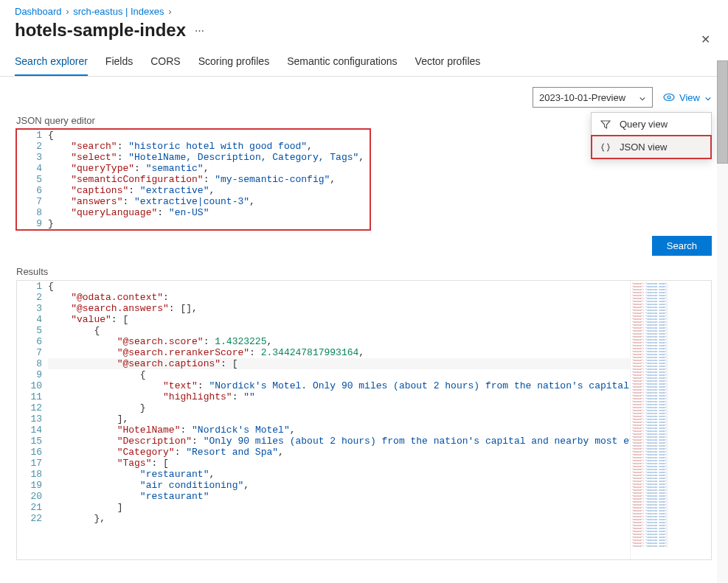  I want to click on code-line: "value": [, so click(339, 320).